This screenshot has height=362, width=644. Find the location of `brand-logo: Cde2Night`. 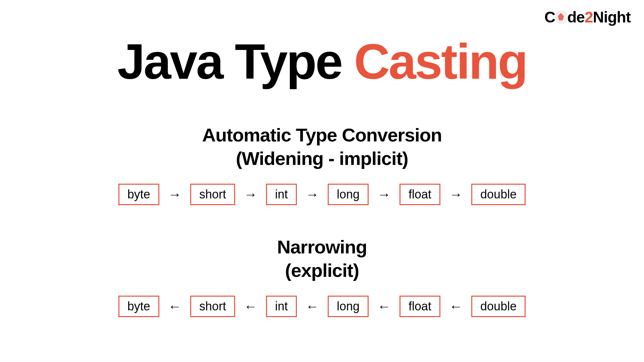

brand-logo: Cde2Night is located at coordinates (588, 17).